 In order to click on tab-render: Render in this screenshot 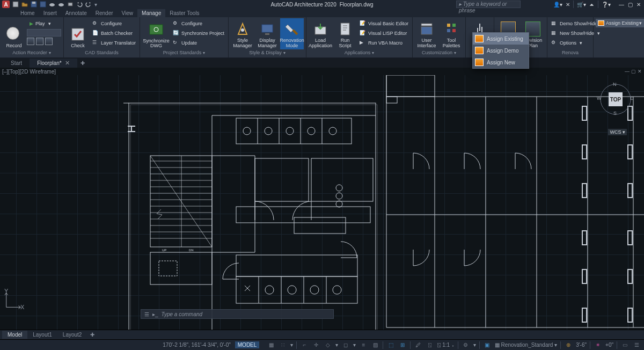, I will do `click(104, 13)`.